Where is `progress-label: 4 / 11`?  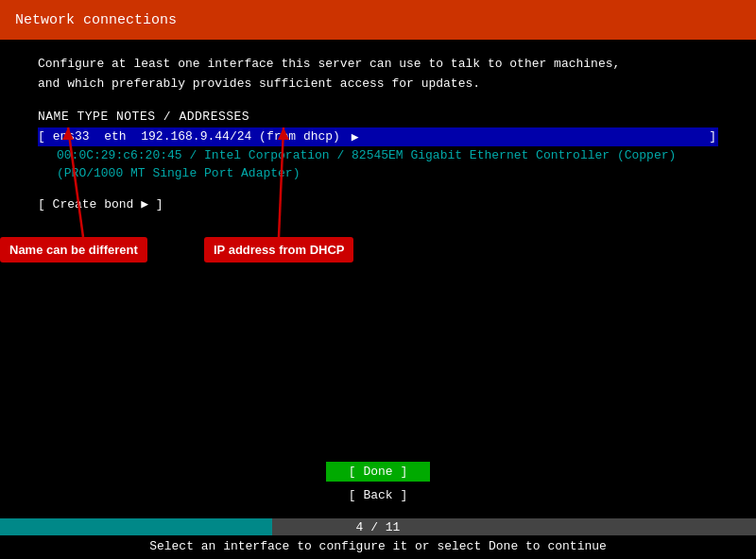 progress-label: 4 / 11 is located at coordinates (378, 527).